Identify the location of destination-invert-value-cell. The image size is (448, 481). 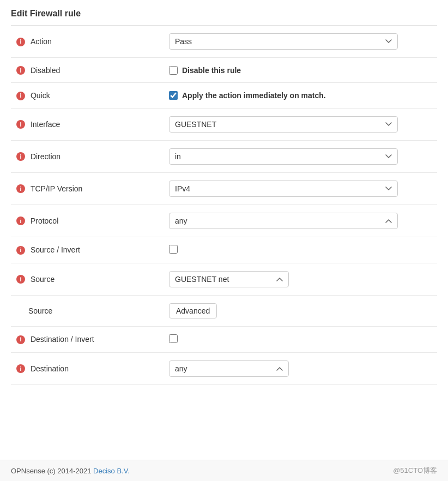
(300, 339).